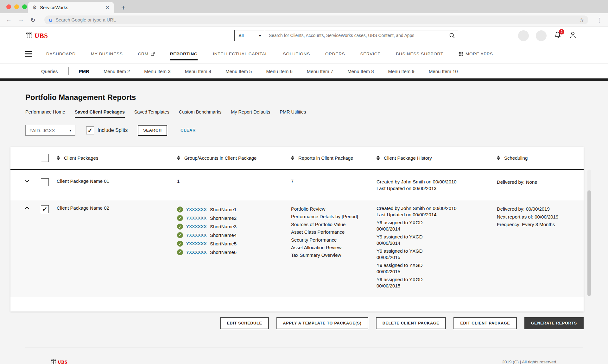 This screenshot has height=364, width=608. Describe the element at coordinates (573, 36) in the screenshot. I see `profile-button` at that location.